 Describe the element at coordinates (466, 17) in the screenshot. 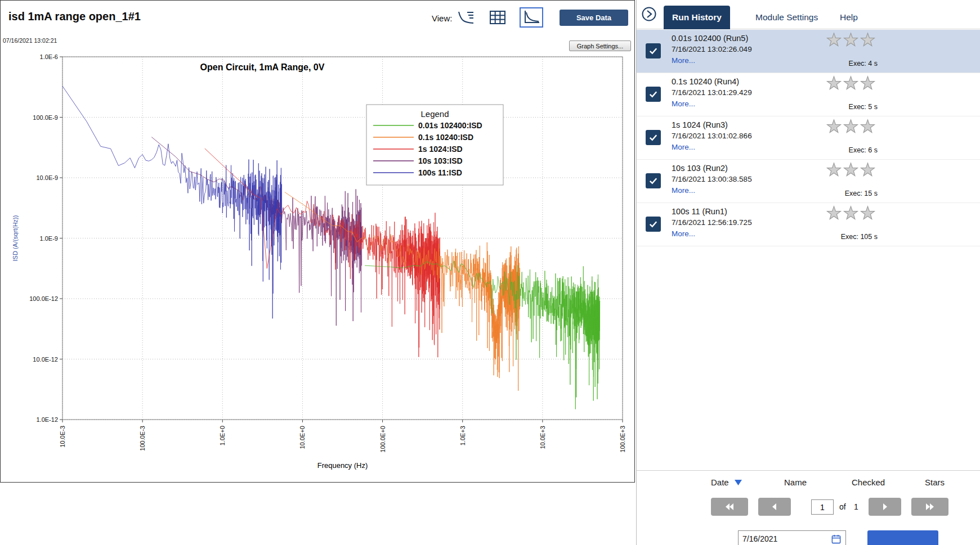

I see `report-view-button` at that location.